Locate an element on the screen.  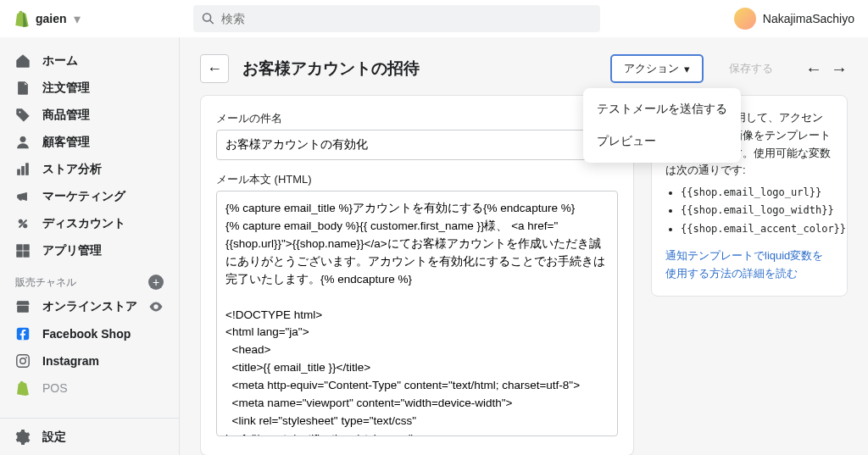
home-icon is located at coordinates (23, 61).